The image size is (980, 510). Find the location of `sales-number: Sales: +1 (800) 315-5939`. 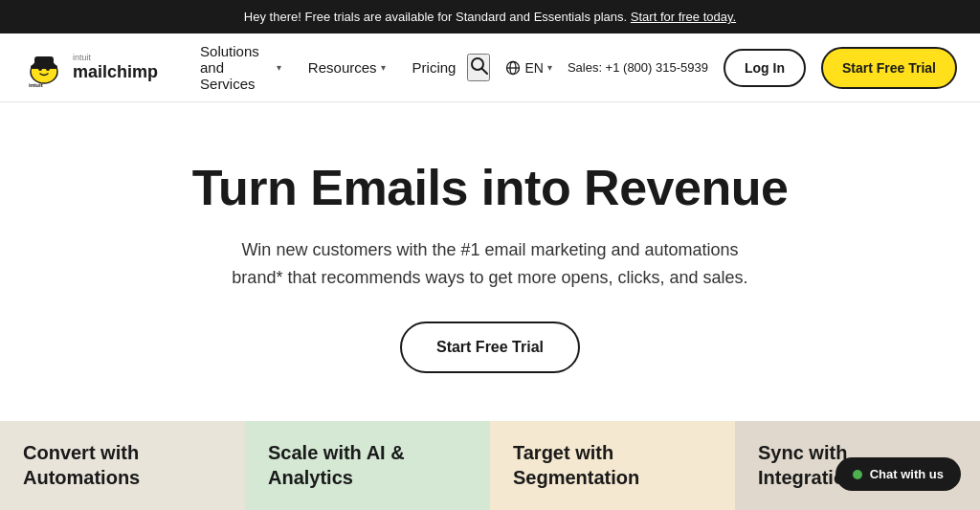

sales-number: Sales: +1 (800) 315-5939 is located at coordinates (637, 67).